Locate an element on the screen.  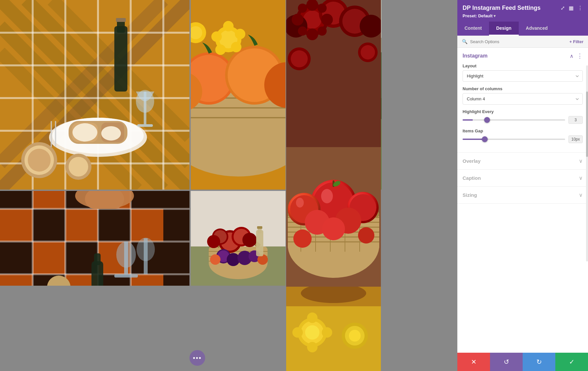
cancel-button: ✕ is located at coordinates (474, 362).